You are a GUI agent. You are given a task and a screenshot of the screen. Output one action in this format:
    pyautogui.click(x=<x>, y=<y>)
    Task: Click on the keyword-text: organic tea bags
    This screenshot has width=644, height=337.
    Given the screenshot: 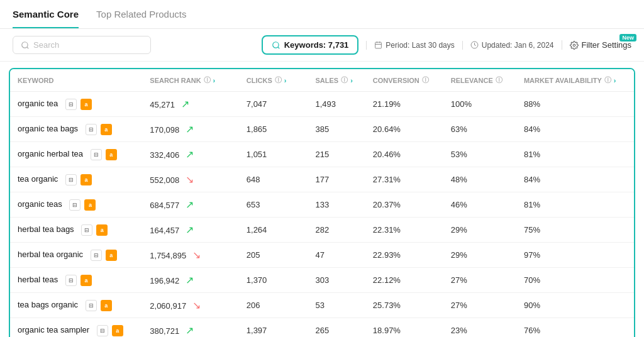 What is the action you would take?
    pyautogui.click(x=48, y=128)
    